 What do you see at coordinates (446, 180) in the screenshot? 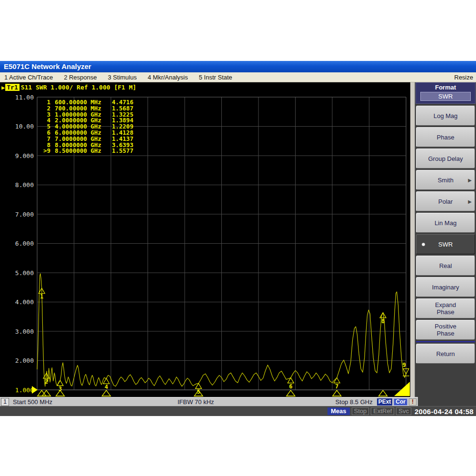
I see `softkey-smith: Smith▶` at bounding box center [446, 180].